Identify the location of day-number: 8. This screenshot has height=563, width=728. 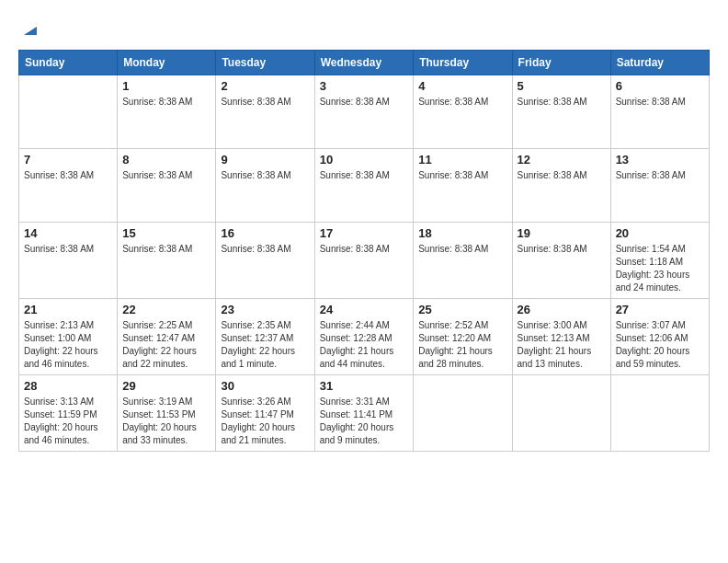
(166, 160).